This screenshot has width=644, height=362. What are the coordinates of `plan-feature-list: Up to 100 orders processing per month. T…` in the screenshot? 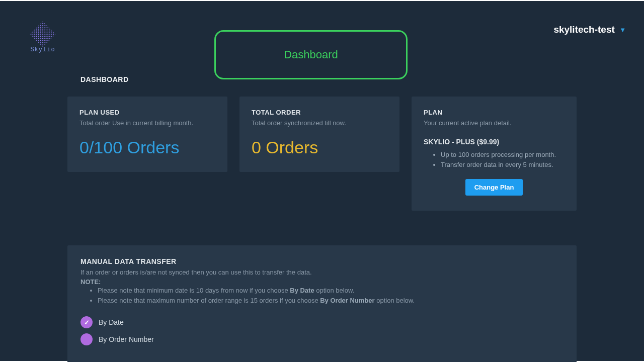 It's located at (503, 160).